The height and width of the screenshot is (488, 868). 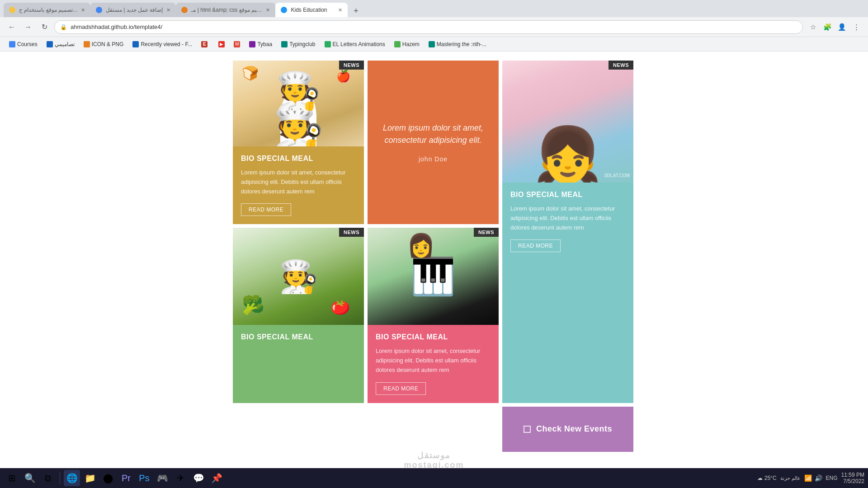 What do you see at coordinates (126, 478) in the screenshot?
I see `premiere-icon: Pr` at bounding box center [126, 478].